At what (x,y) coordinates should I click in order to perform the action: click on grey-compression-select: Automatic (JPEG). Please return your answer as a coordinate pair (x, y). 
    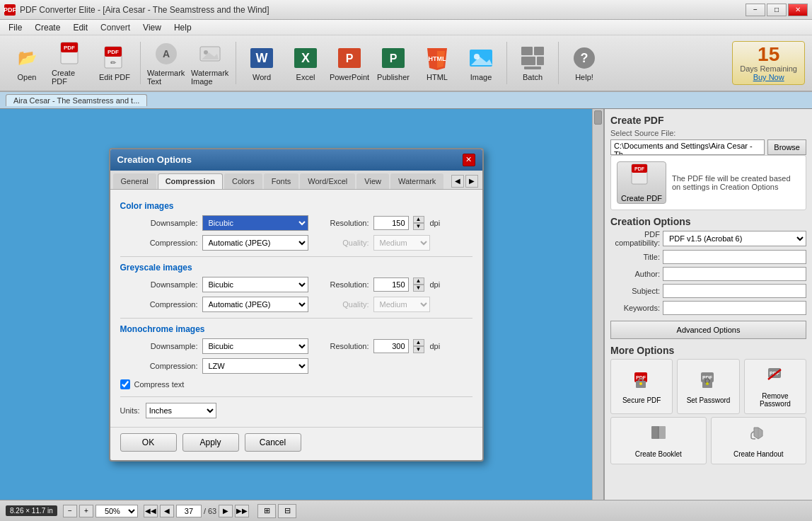
    Looking at the image, I should click on (255, 304).